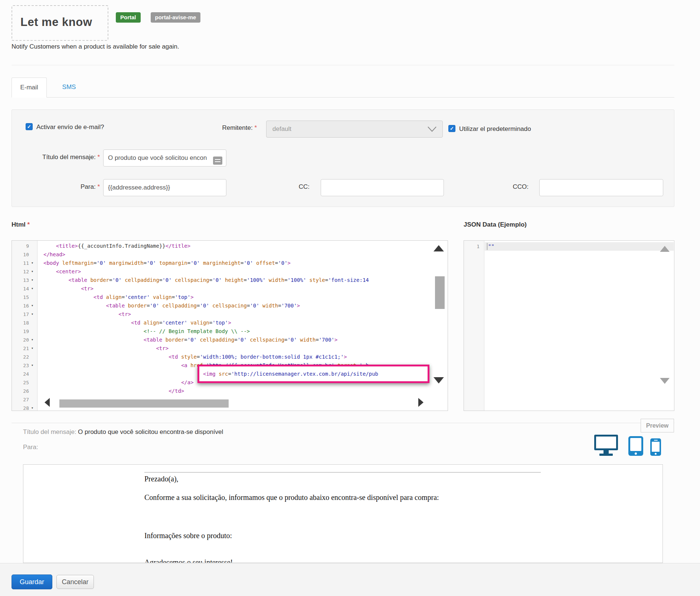 This screenshot has height=596, width=700. I want to click on line-number: 28, so click(20, 408).